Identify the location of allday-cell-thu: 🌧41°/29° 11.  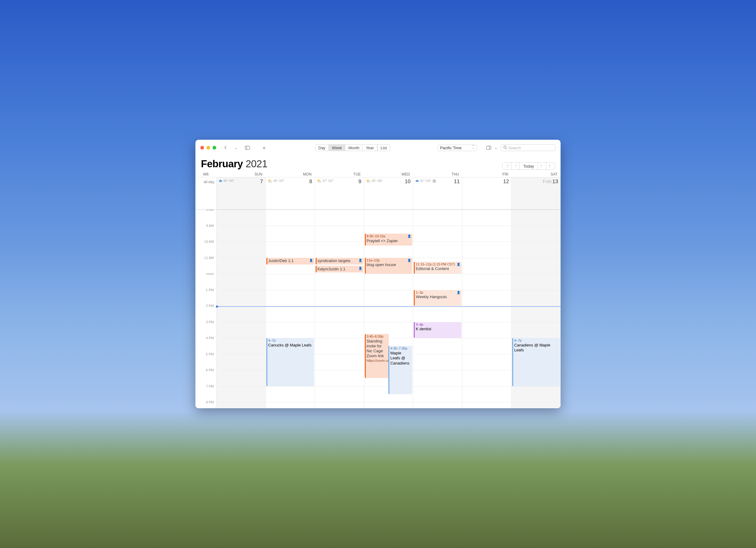
(437, 193).